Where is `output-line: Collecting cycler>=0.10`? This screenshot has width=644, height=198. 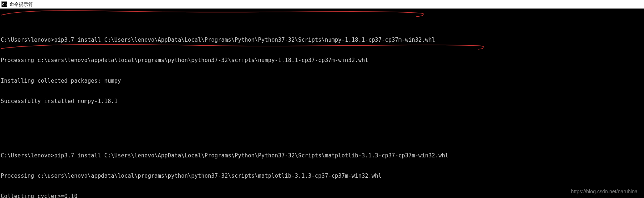
output-line: Collecting cycler>=0.10 is located at coordinates (322, 195).